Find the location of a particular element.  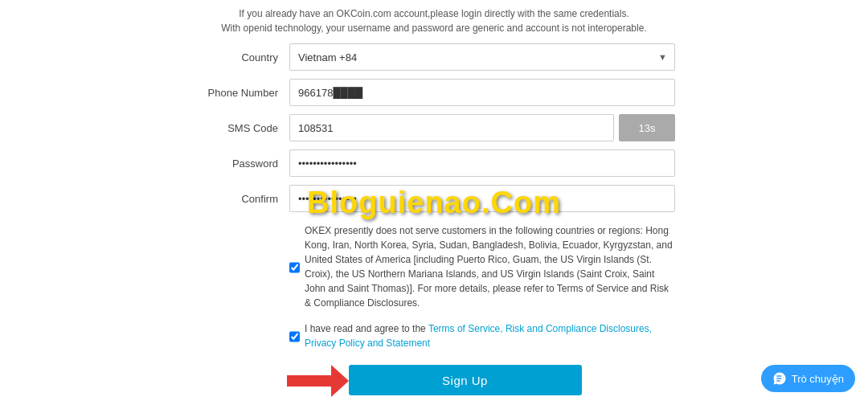

arrow-head is located at coordinates (340, 381).